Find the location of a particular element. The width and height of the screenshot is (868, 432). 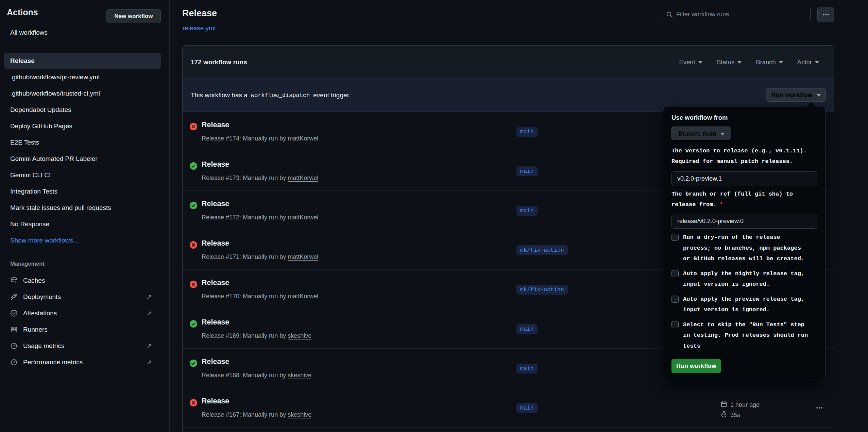

workflow-file-link: release.yml is located at coordinates (199, 28).